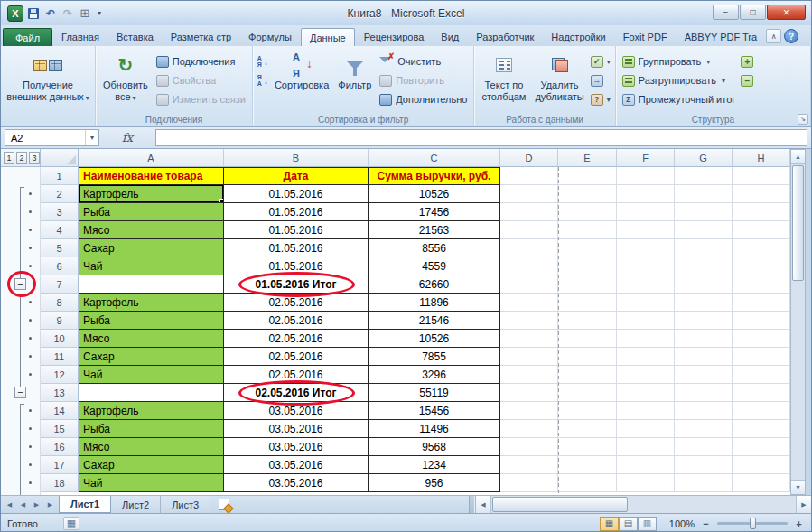 The image size is (812, 532). Describe the element at coordinates (646, 429) in the screenshot. I see `cell-F15` at that location.